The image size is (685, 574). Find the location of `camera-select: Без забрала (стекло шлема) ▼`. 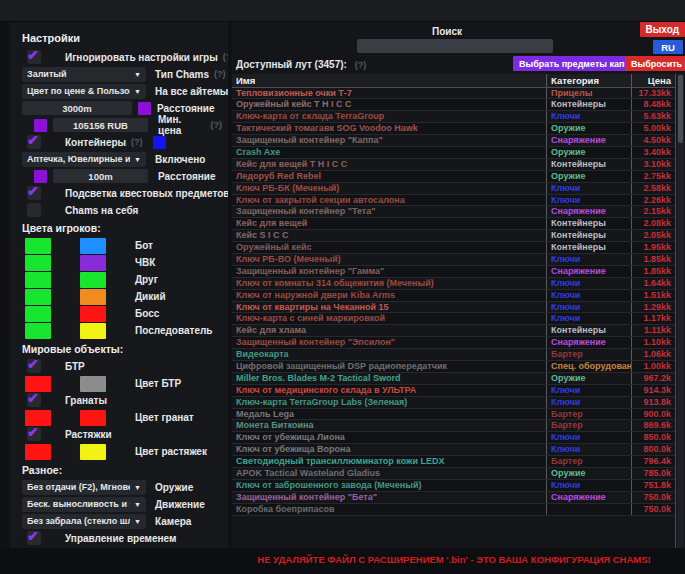

camera-select: Без забрала (стекло шлема) ▼ is located at coordinates (84, 522).